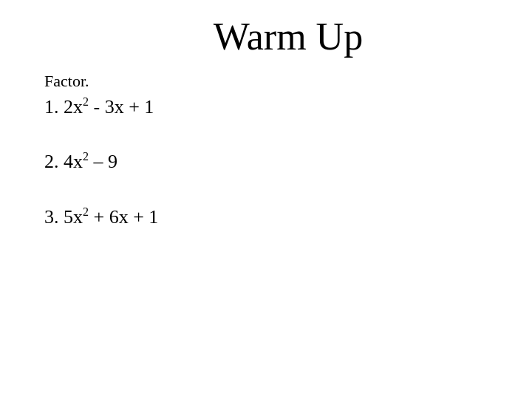  I want to click on problem-2-text: 2. 4x2 – 9, so click(81, 161).